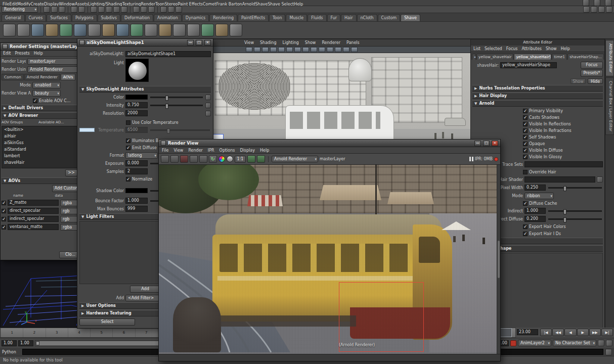  Describe the element at coordinates (145, 42) in the screenshot. I see `skydome-titlebar: aiSkyDomeLightShape1 — □ ✕` at that location.